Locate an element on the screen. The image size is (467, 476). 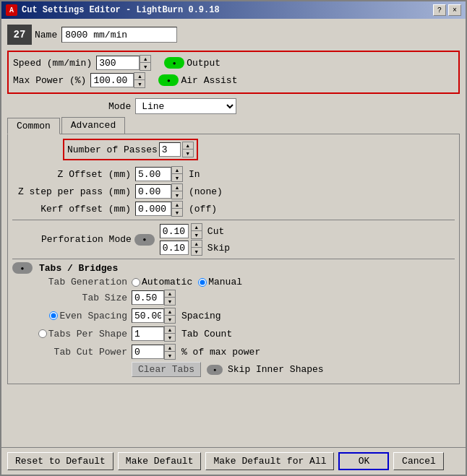
mode-select: Line Fill Offset Fill is located at coordinates (186, 106).